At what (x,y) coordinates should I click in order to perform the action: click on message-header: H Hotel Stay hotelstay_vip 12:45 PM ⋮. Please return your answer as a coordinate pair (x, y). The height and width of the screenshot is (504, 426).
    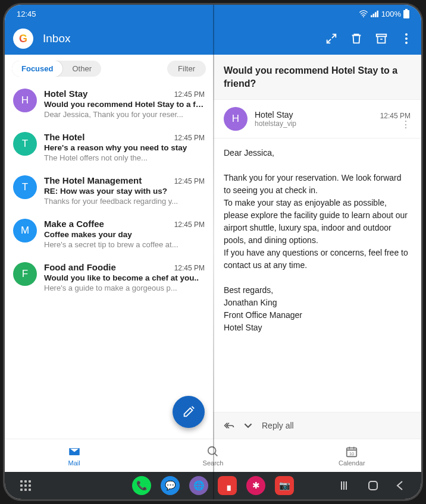
    Looking at the image, I should click on (317, 119).